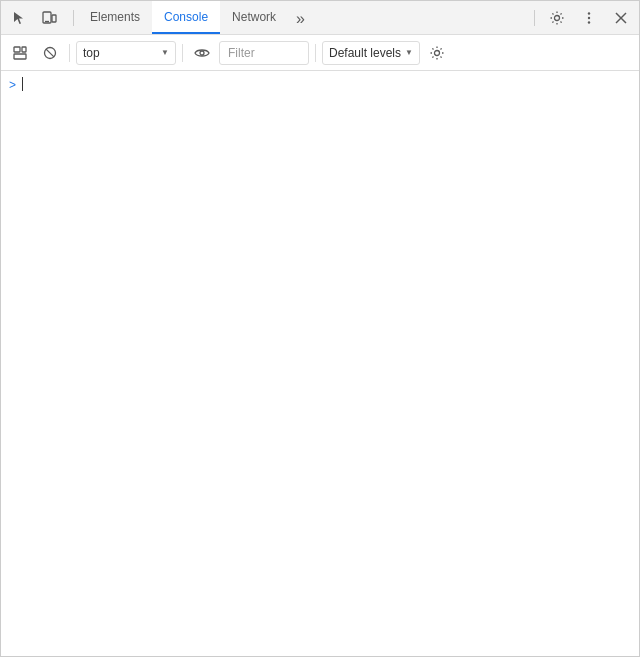 The height and width of the screenshot is (657, 640). I want to click on context-dropdown-arrow: ▼, so click(165, 52).